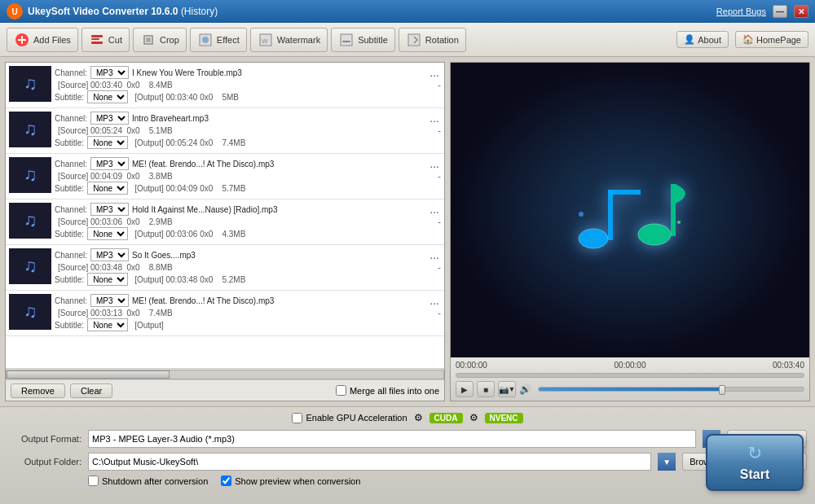  What do you see at coordinates (801, 11) in the screenshot?
I see `close-button: ✕` at bounding box center [801, 11].